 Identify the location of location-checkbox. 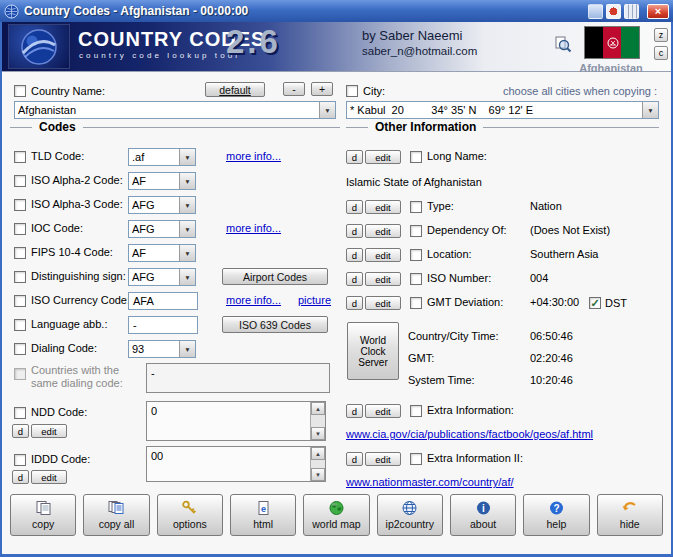
(416, 255).